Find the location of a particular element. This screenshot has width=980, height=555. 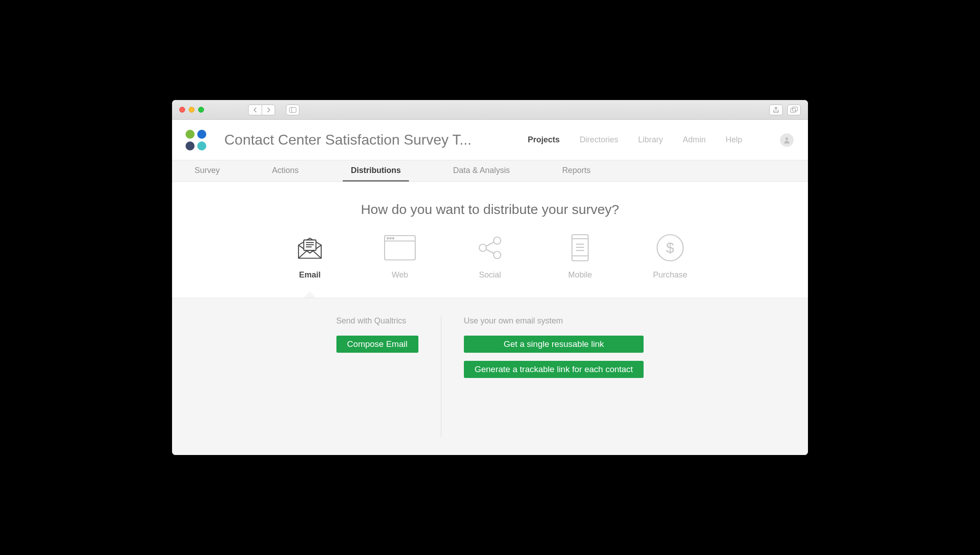

tab-data-analysis: Data & Analysis is located at coordinates (481, 171).